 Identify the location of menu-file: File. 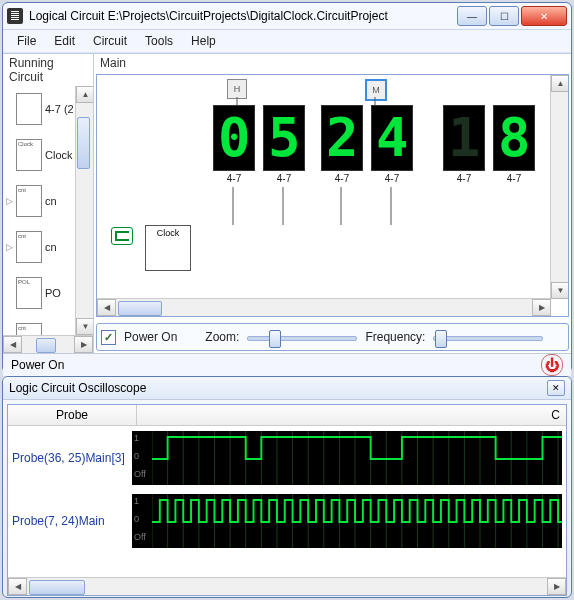
(26, 41).